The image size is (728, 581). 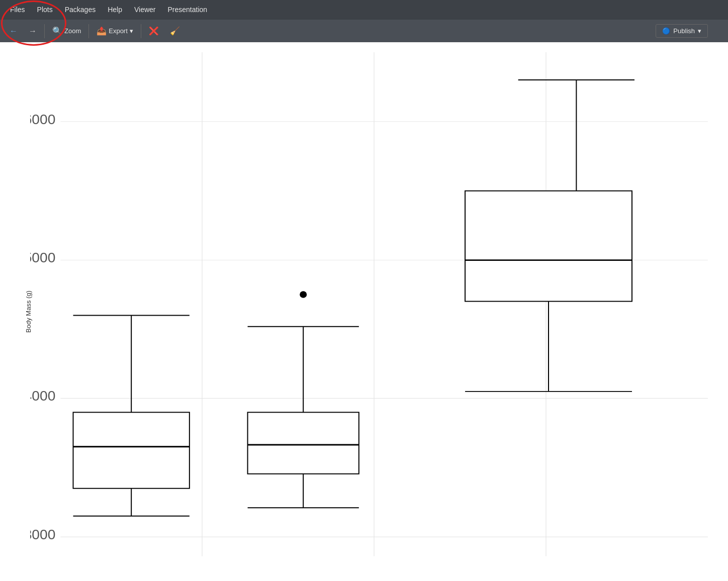 What do you see at coordinates (43, 119) in the screenshot?
I see `svg-text: 6000` at bounding box center [43, 119].